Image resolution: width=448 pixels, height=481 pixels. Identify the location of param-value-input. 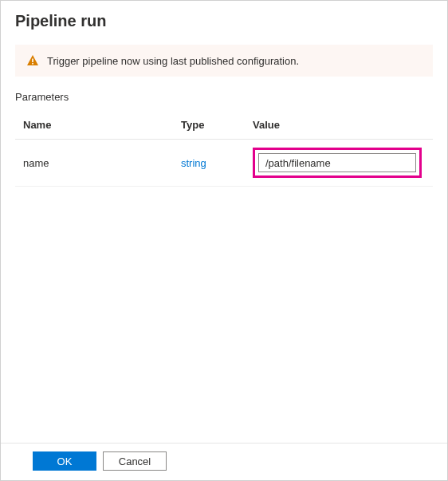
(337, 163).